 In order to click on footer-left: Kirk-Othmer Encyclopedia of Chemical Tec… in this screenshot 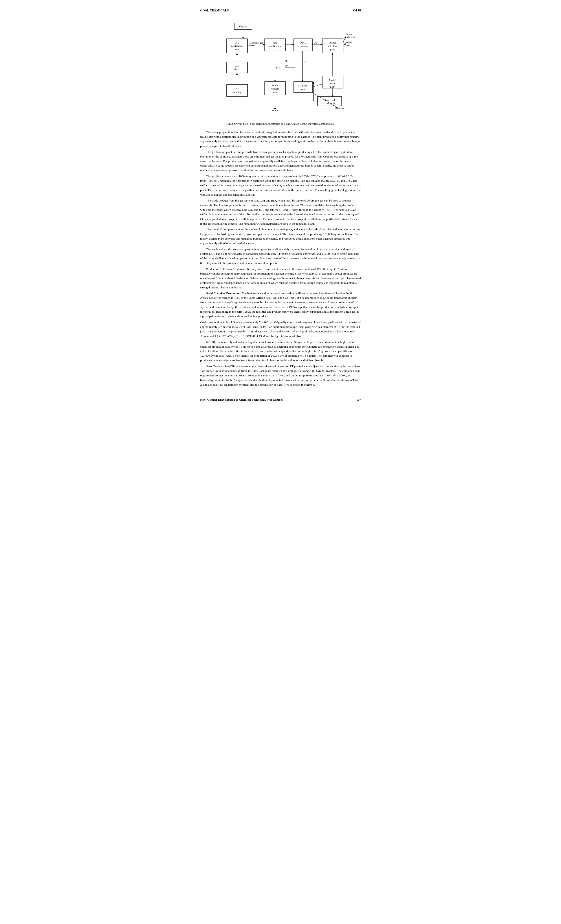, I will do `click(242, 400)`.